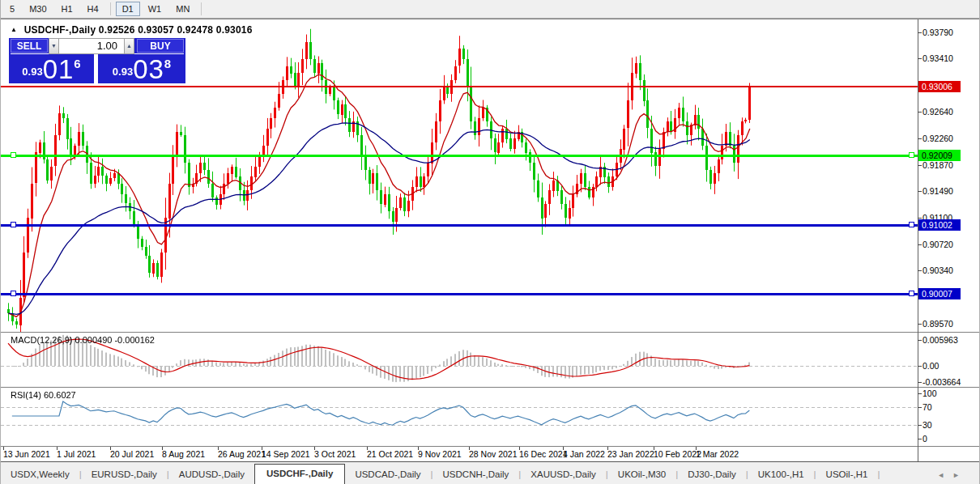  What do you see at coordinates (944, 475) in the screenshot?
I see `tab-scroll-left-icon: ◄` at bounding box center [944, 475].